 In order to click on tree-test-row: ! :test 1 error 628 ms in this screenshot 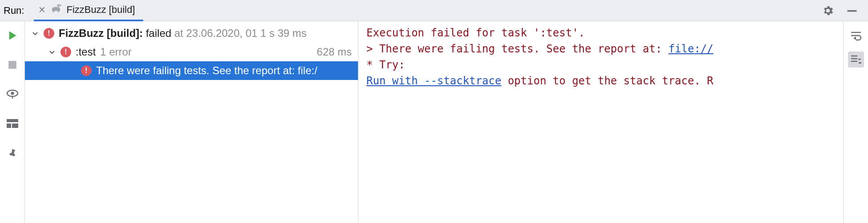, I will do `click(191, 52)`.